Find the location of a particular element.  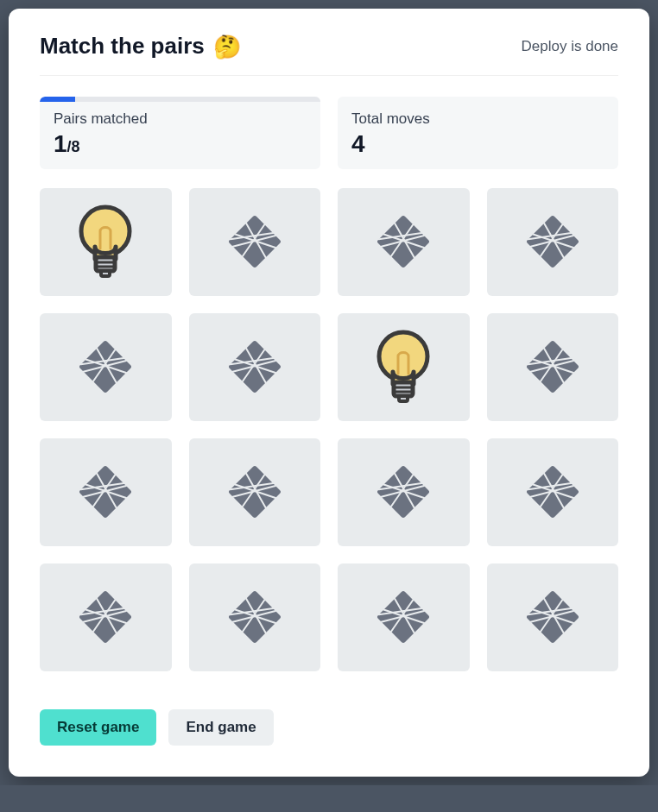

total-moves-value: 4 is located at coordinates (478, 144).